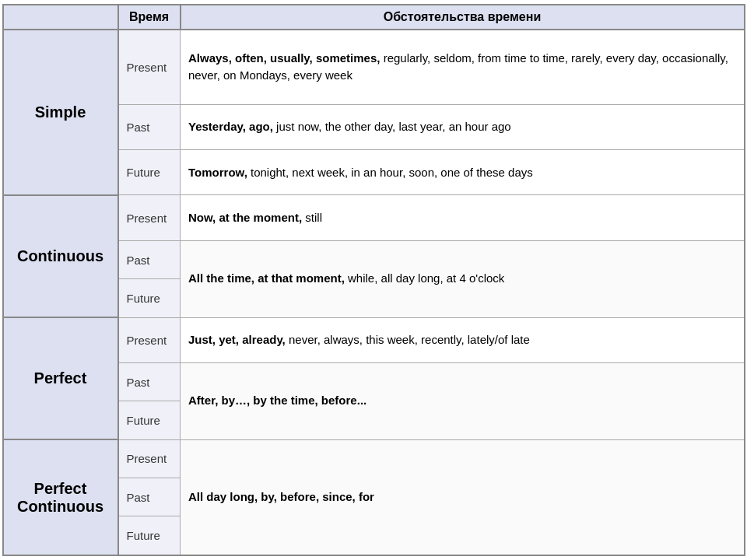 The height and width of the screenshot is (560, 747). What do you see at coordinates (374, 459) in the screenshot?
I see `table-row: PerfectContinuousPresentAll day long, by…` at bounding box center [374, 459].